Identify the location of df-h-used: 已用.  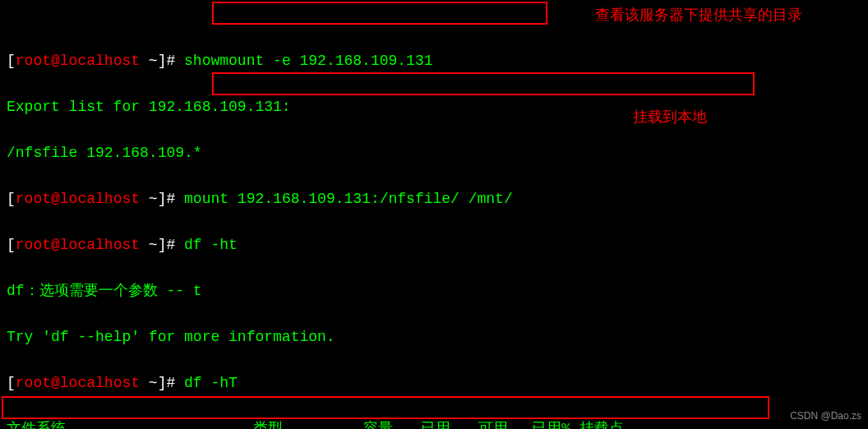
(422, 423).